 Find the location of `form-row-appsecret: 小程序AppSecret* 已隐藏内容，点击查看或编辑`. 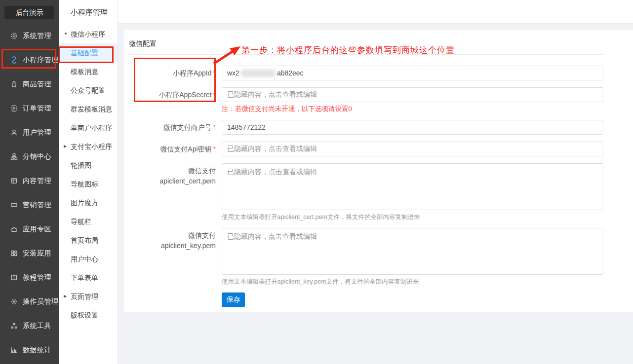

form-row-appsecret: 小程序AppSecret* 已隐藏内容，点击查看或编辑 is located at coordinates (366, 95).